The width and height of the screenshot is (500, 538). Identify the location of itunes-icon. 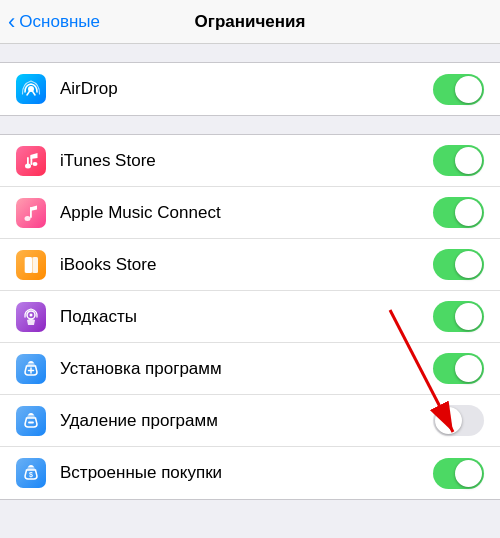
(31, 161).